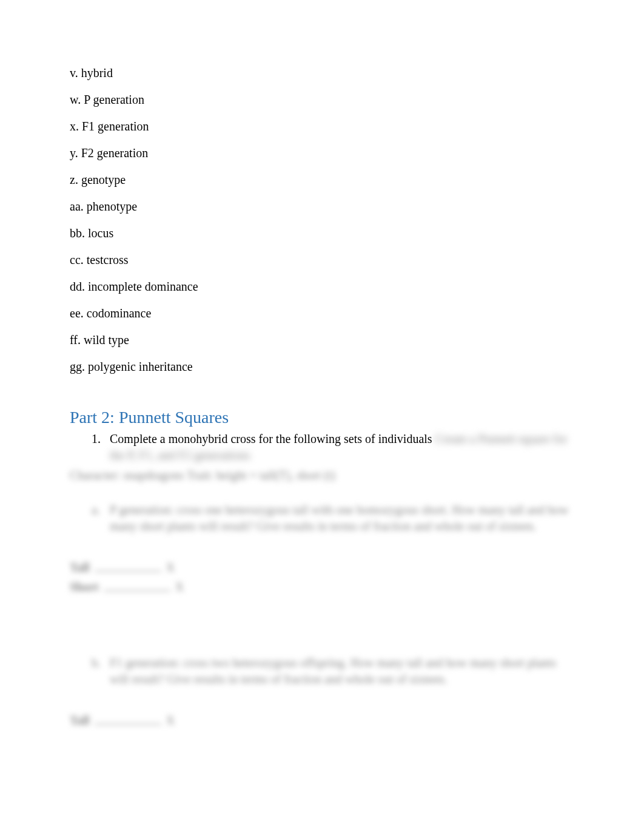  Describe the element at coordinates (137, 585) in the screenshot. I see `answer-a-short-blank` at that location.